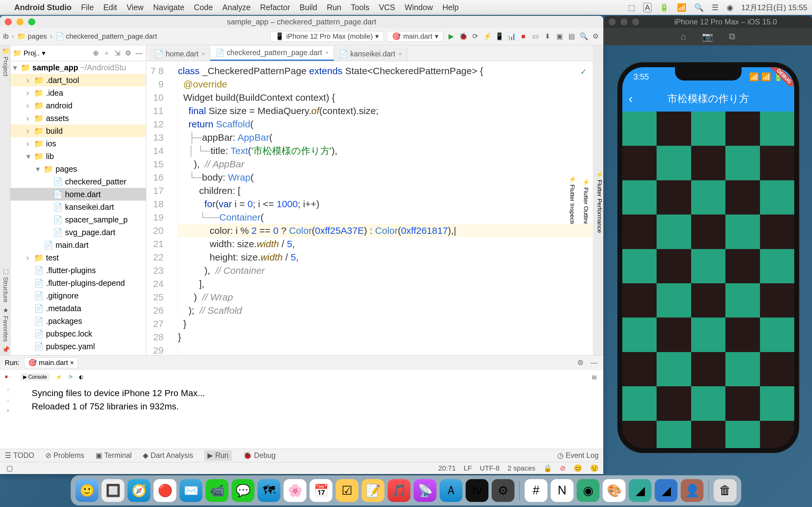 The image size is (812, 507). What do you see at coordinates (468, 468) in the screenshot?
I see `line-separator: LF` at bounding box center [468, 468].